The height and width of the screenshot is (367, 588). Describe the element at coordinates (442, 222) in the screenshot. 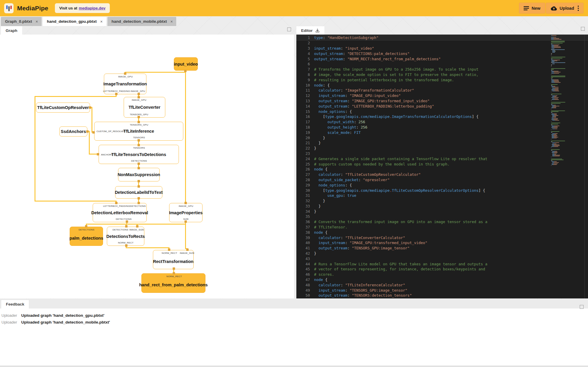

I see `code-line: 36# Converts the transformed input image…` at that location.